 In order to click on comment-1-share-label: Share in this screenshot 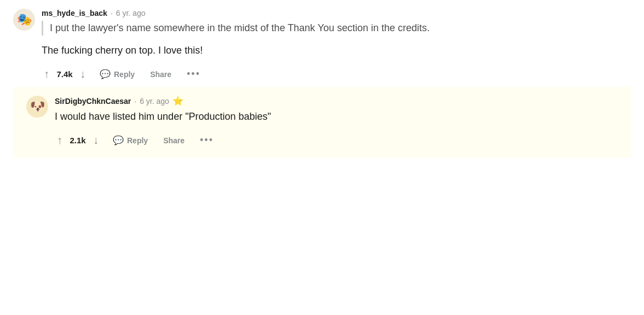, I will do `click(161, 74)`.